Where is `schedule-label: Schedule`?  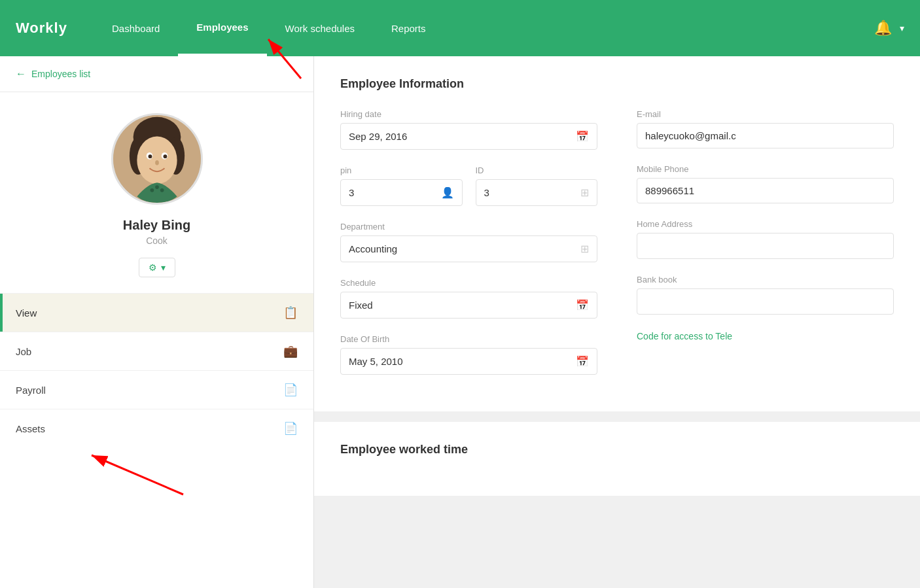
schedule-label: Schedule is located at coordinates (469, 283).